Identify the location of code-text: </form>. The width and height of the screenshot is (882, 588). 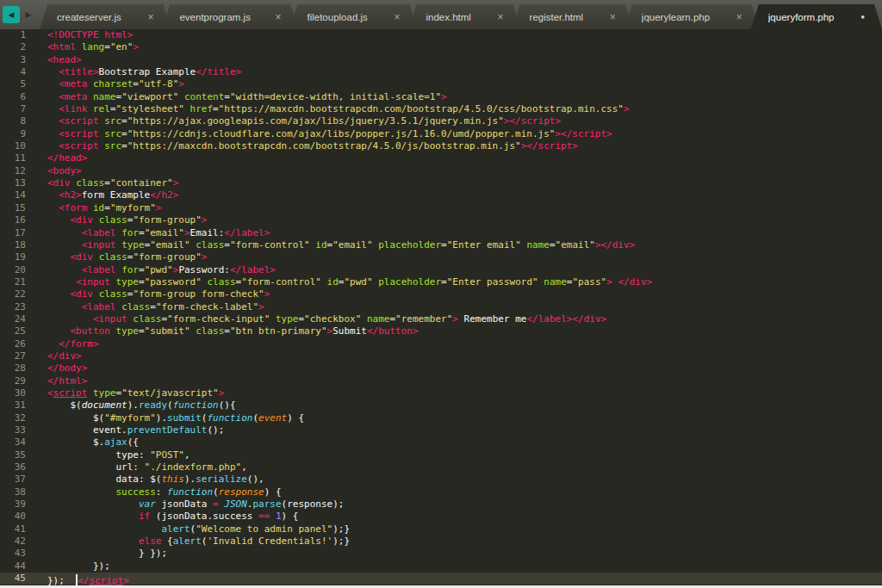
(62, 344).